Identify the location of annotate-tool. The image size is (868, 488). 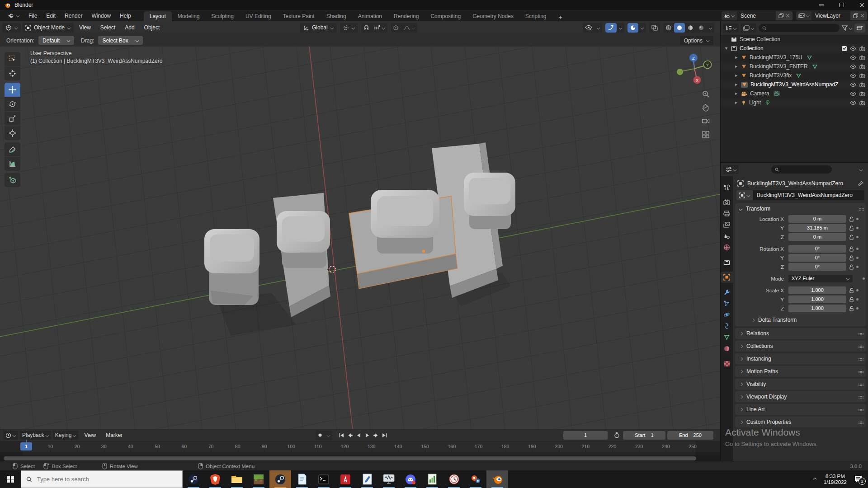
(13, 149).